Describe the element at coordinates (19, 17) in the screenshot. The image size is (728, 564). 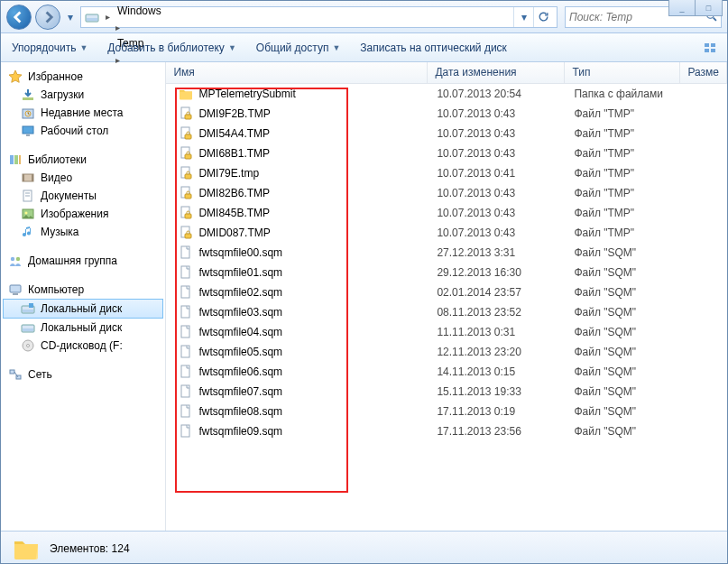
I see `back-button` at that location.